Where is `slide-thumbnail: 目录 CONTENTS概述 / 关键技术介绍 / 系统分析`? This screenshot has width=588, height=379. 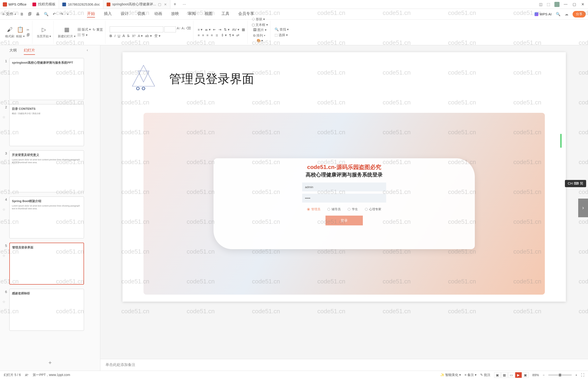
slide-thumbnail: 目录 CONTENTS概述 / 关键技术介绍 / 系统分析 is located at coordinates (47, 125).